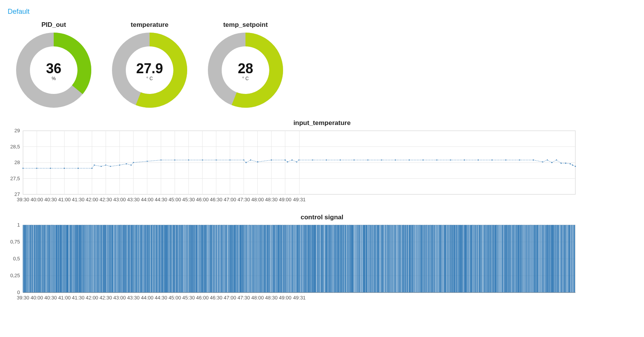  I want to click on svg-text: 48:00, so click(258, 199).